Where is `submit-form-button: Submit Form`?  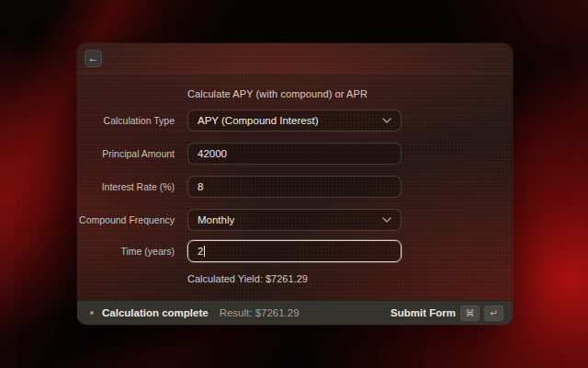 submit-form-button: Submit Form is located at coordinates (423, 313).